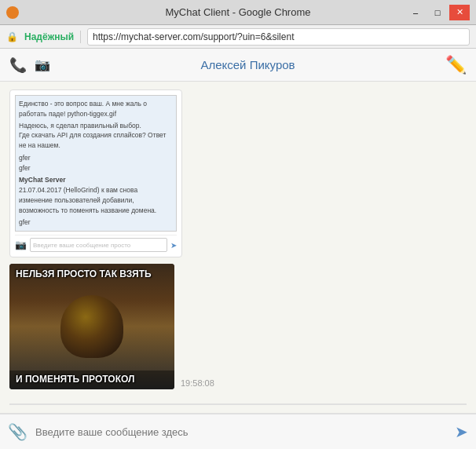 The height and width of the screenshot is (449, 476). I want to click on meme-image: НЕЛЬЗЯ ПРОСТО ТАК ВЗЯТЬ И ПОМЕНЯТЬ ПРОТО…, so click(92, 327).